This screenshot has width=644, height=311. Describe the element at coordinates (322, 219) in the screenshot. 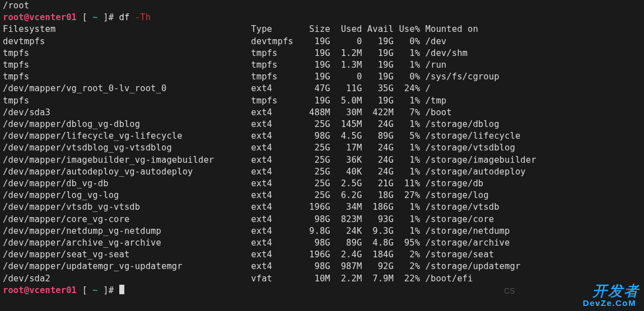

I see `terminal-line: /dev/mapper/core_vg-core ext4 98G 823M 9…` at that location.